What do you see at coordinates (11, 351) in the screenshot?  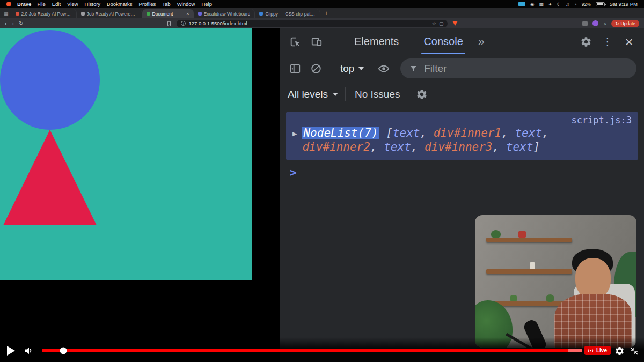 I see `play-button` at bounding box center [11, 351].